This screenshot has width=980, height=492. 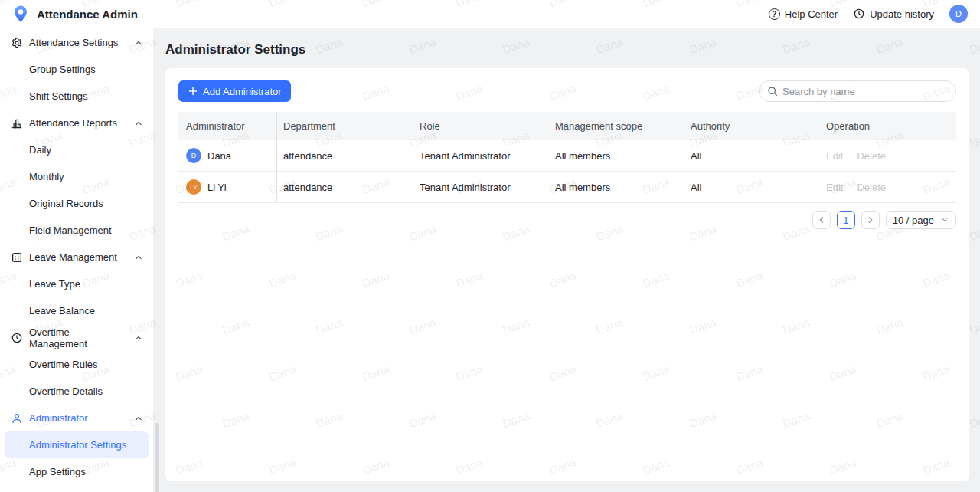 I want to click on next-page-button, so click(x=871, y=220).